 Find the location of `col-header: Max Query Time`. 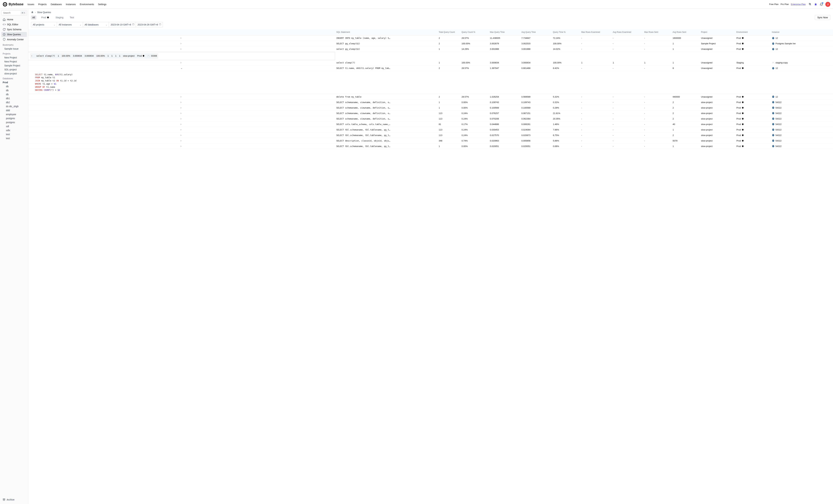

col-header: Max Query Time is located at coordinates (504, 32).